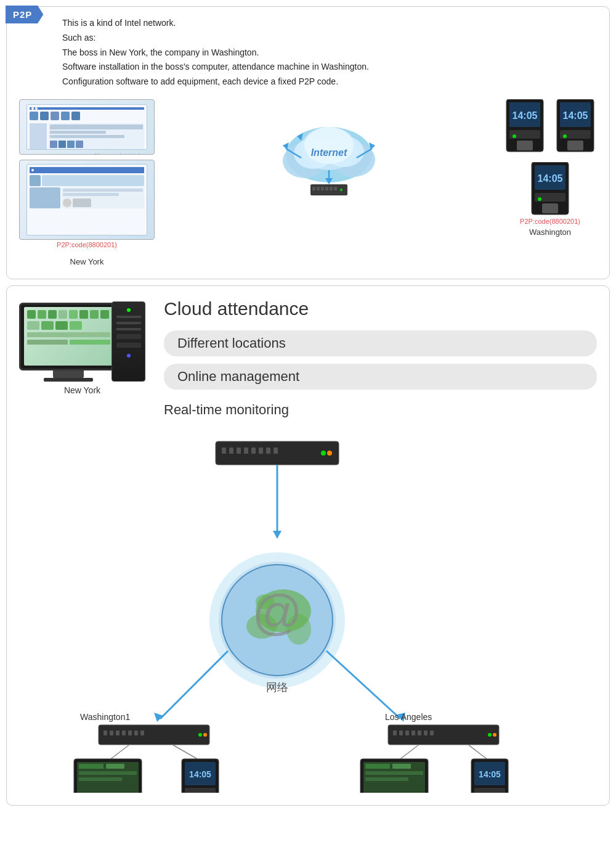 The width and height of the screenshot is (616, 847). What do you see at coordinates (330, 82) in the screenshot?
I see `p2p-desc-line-5: Configuration software to add equipment,…` at bounding box center [330, 82].